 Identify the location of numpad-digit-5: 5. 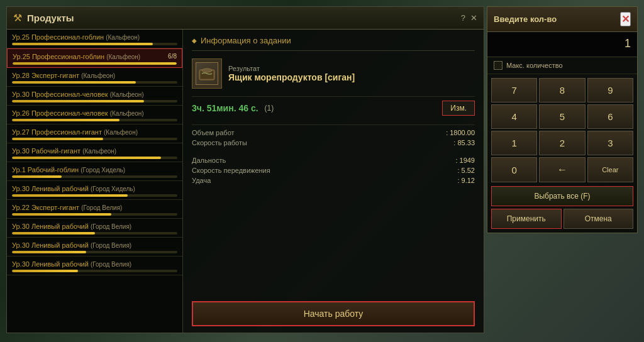
(562, 117).